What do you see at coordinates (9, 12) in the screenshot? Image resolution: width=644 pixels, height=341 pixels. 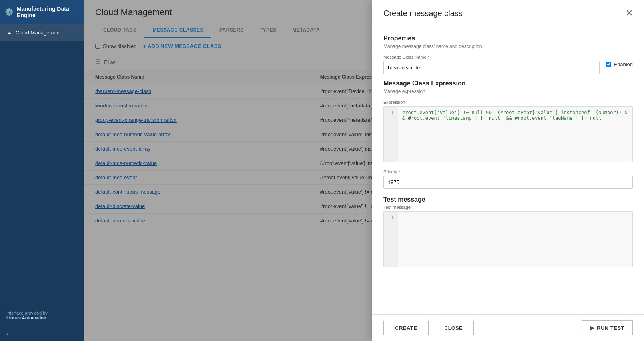 I see `app-icon: ⚙️` at bounding box center [9, 12].